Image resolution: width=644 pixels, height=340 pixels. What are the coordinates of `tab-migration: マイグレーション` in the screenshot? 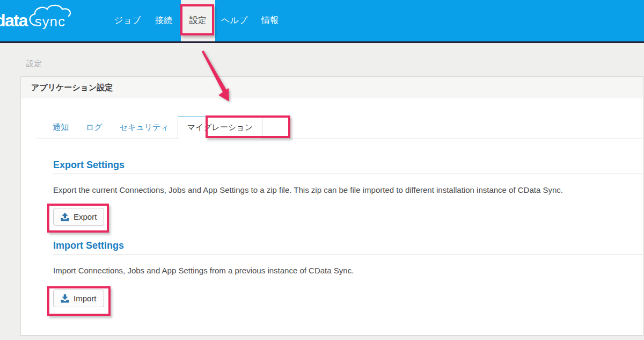 It's located at (220, 128).